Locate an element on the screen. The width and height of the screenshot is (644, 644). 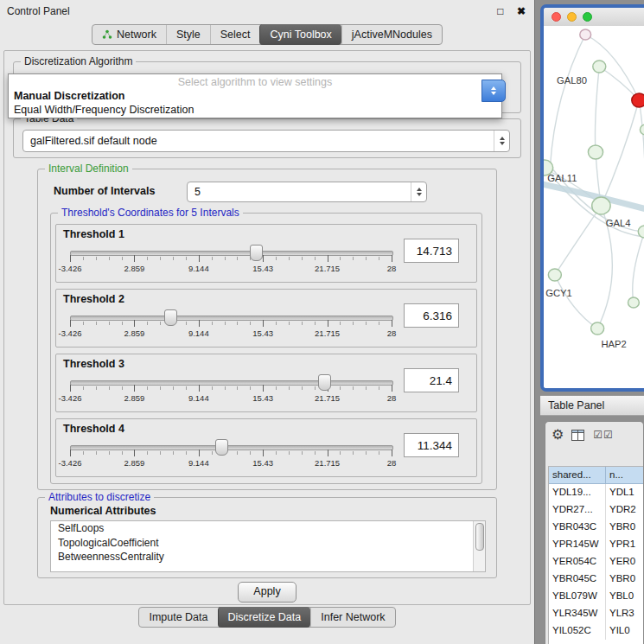
bottom-tab-bar: Impute Data Discretize Data Infer Networ… is located at coordinates (267, 617).